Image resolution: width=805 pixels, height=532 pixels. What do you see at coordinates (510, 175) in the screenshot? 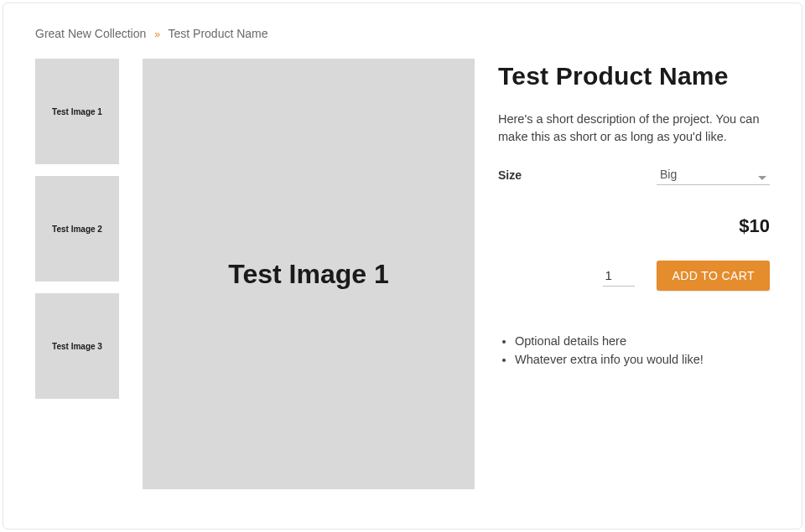
I see `option-label-size: Size` at bounding box center [510, 175].